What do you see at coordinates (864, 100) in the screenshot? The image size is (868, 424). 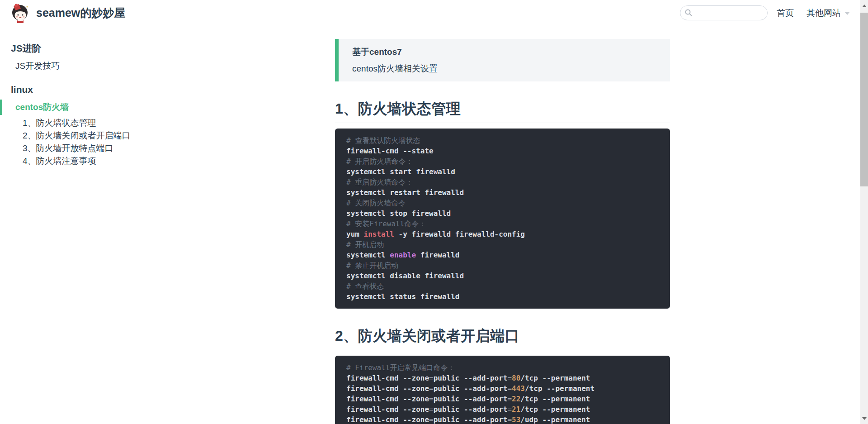 I see `scrollbar-thumb` at bounding box center [864, 100].